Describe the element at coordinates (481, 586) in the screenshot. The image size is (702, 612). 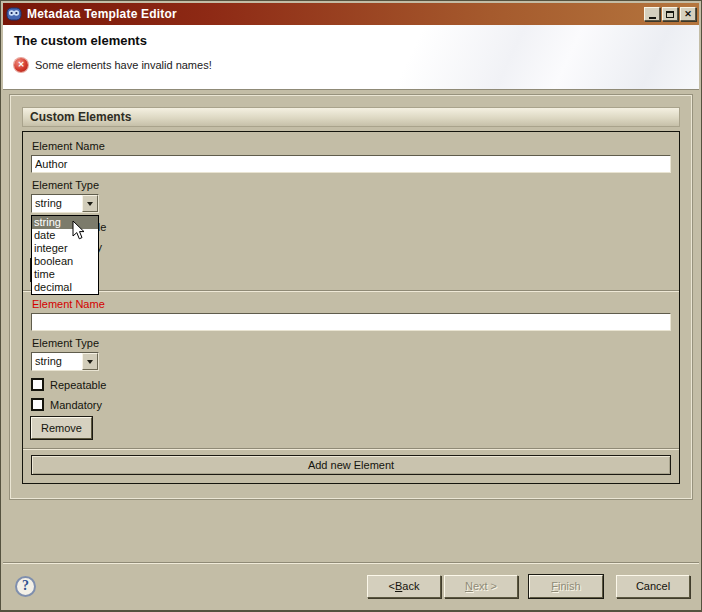
I see `next-button: Next >` at that location.